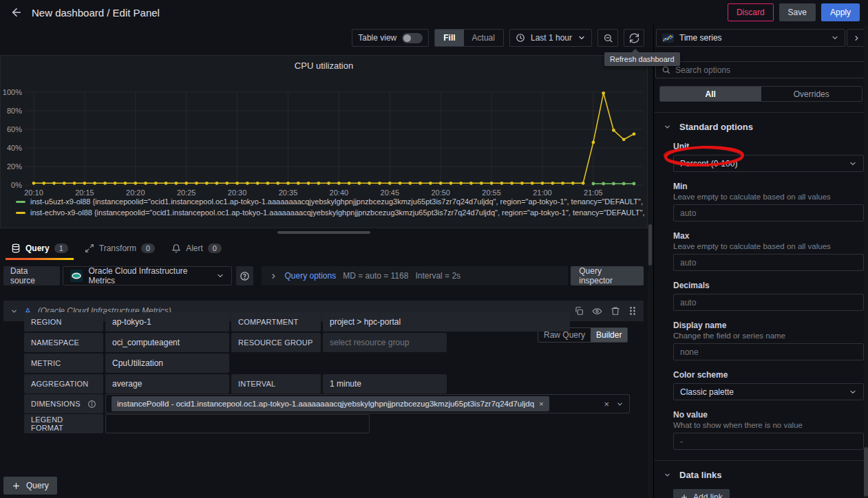 Image resolution: width=868 pixels, height=498 pixels. Describe the element at coordinates (16, 248) in the screenshot. I see `database-icon` at that location.